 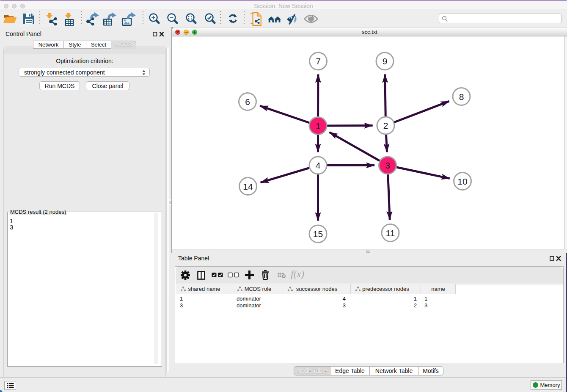 I want to click on svg-text: 2, so click(x=386, y=125).